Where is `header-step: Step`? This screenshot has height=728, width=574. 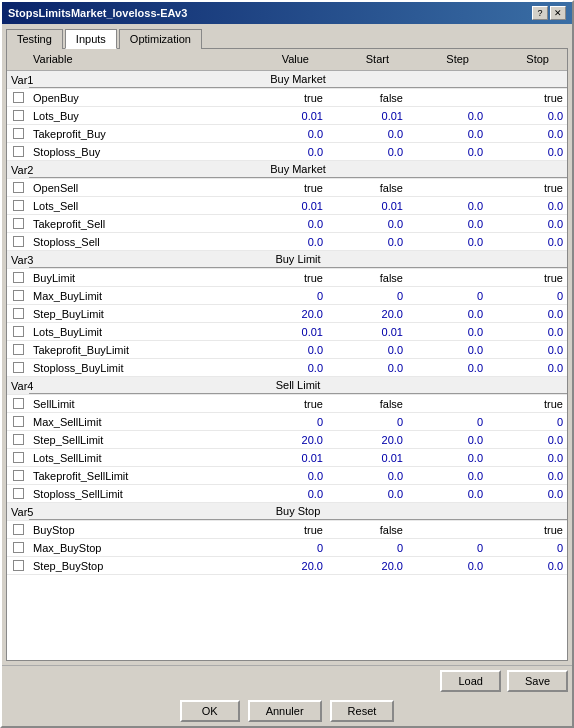 header-step: Step is located at coordinates (433, 60).